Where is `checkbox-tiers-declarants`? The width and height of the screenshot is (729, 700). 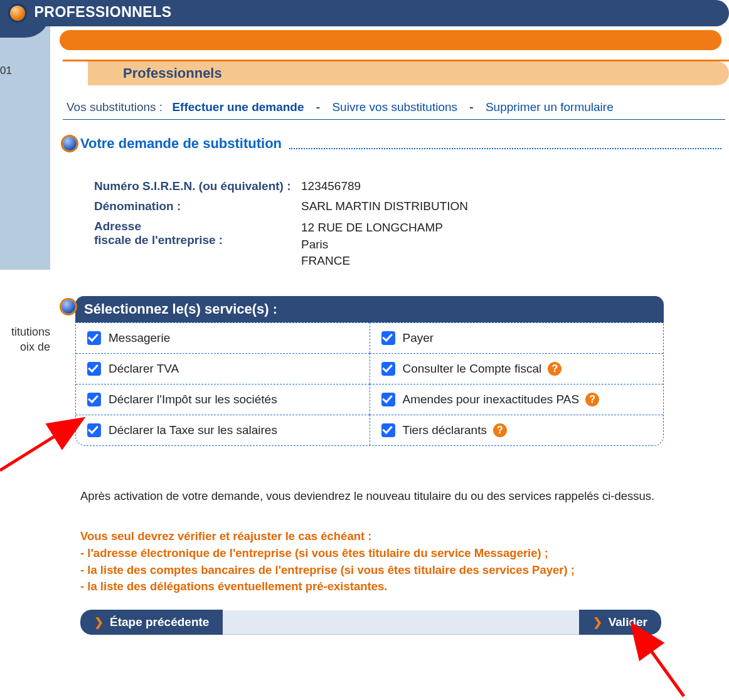
checkbox-tiers-declarants is located at coordinates (388, 430).